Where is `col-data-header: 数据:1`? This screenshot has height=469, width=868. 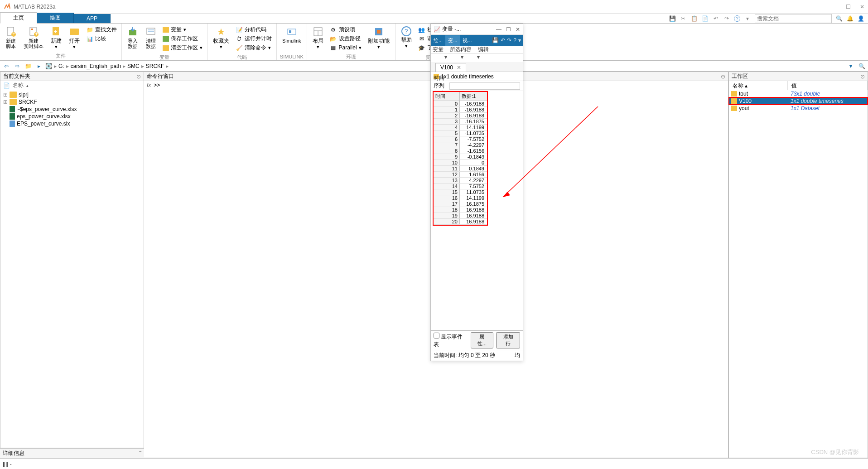 col-data-header: 数据:1 is located at coordinates (473, 96).